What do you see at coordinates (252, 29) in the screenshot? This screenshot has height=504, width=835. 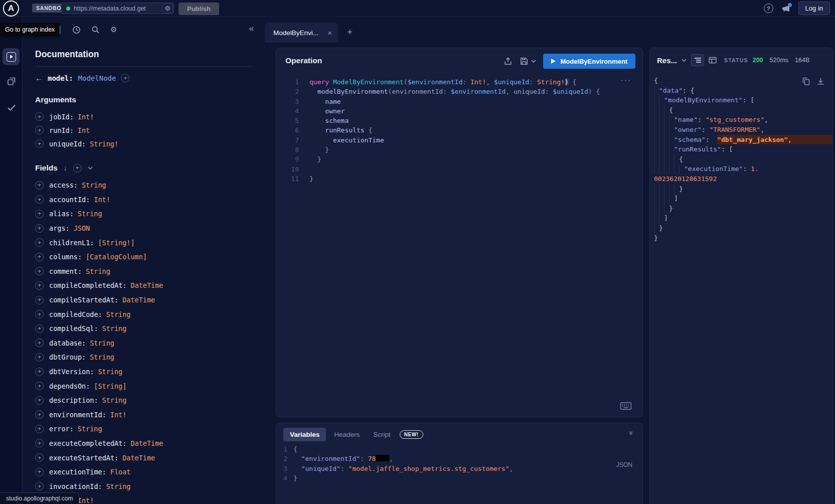 I see `collapse-sidebar-icon: «` at bounding box center [252, 29].